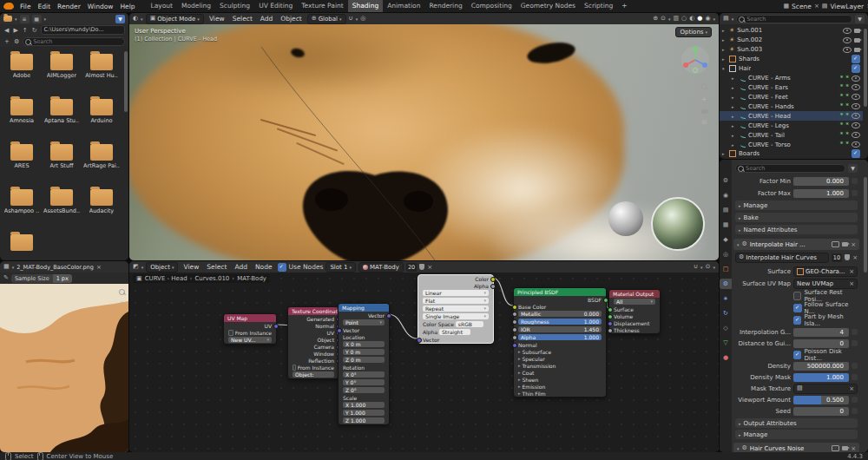  I want to click on snap-magnet-icon: ∪, so click(351, 19).